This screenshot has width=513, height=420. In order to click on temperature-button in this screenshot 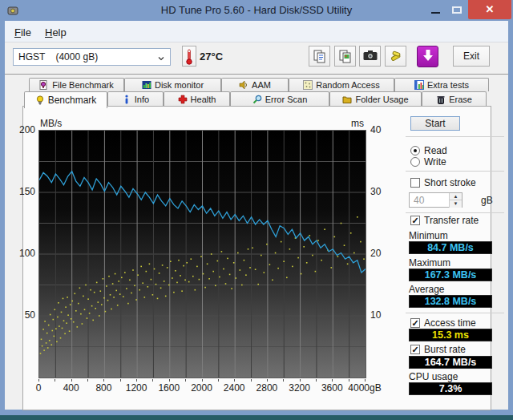, I will do `click(189, 56)`.